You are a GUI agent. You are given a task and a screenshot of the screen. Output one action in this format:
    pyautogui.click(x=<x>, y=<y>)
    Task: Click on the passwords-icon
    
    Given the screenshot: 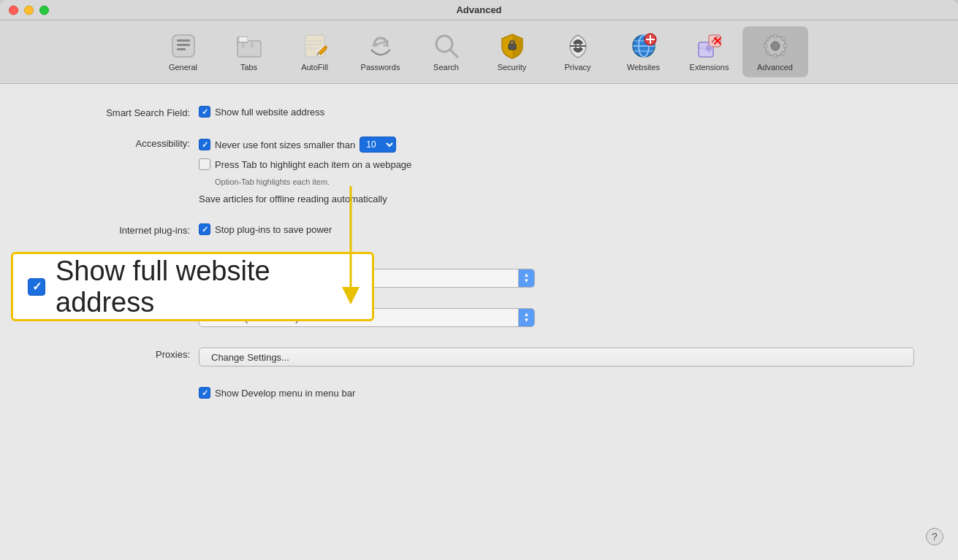 What is the action you would take?
    pyautogui.click(x=381, y=46)
    